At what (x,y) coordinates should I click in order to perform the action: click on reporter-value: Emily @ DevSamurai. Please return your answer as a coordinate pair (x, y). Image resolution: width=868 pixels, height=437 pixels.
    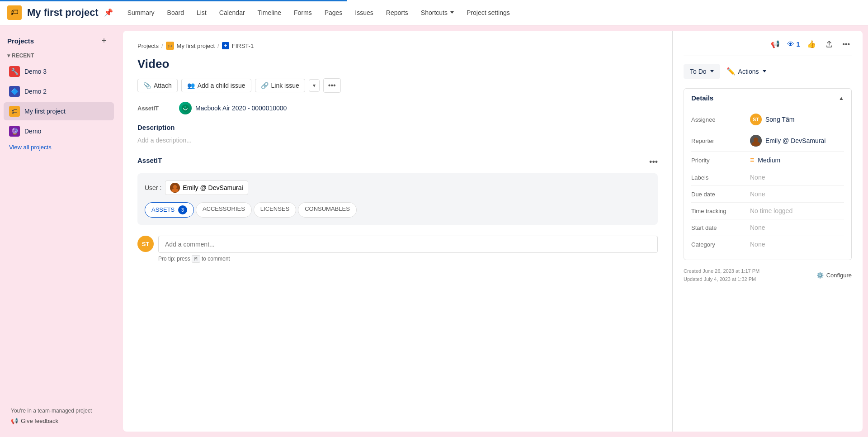
    Looking at the image, I should click on (788, 141).